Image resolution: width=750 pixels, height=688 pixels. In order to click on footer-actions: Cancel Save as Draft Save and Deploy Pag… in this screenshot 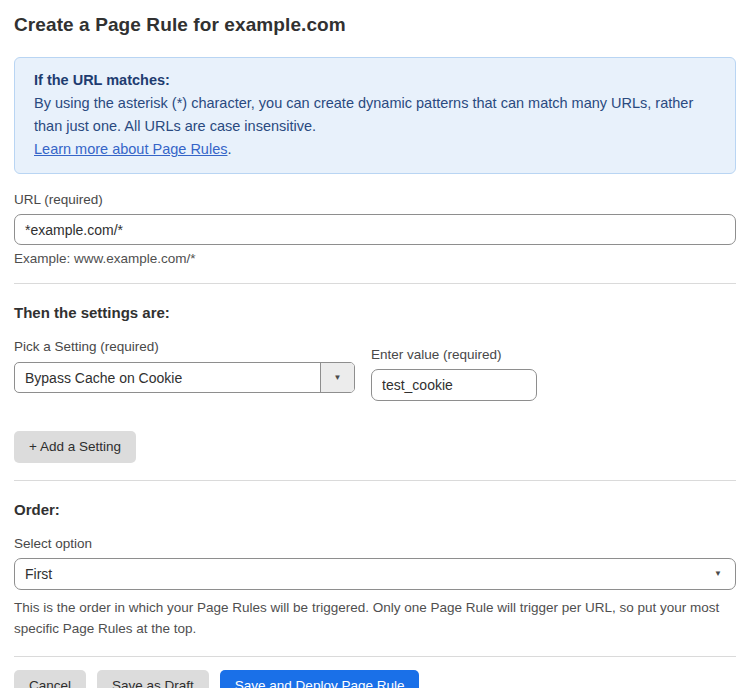, I will do `click(375, 679)`.